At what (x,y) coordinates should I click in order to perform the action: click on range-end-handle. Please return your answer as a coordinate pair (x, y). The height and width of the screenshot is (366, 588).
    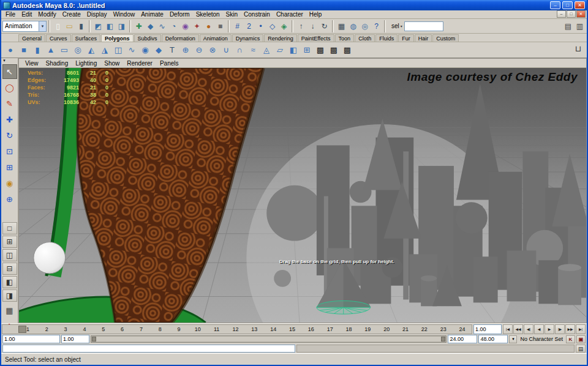
    Looking at the image, I should click on (443, 339).